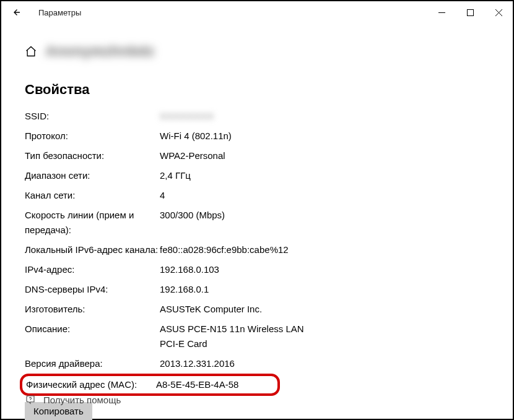 This screenshot has height=420, width=514. What do you see at coordinates (258, 116) in the screenshot?
I see `row-ssid: SSID: XXXXXXXX` at bounding box center [258, 116].